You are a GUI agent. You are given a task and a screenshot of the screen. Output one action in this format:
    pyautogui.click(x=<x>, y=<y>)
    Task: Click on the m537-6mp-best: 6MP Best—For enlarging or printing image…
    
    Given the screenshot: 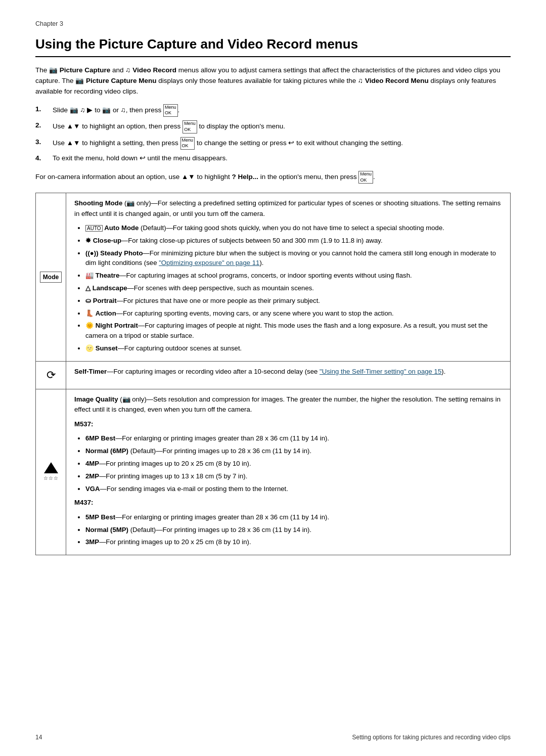 What is the action you would take?
    pyautogui.click(x=294, y=438)
    